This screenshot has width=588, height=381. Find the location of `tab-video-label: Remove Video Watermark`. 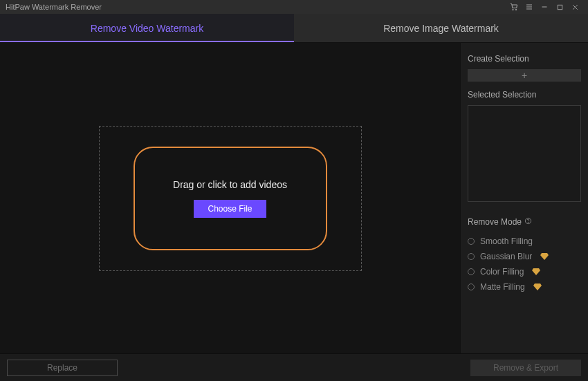

tab-video-label: Remove Video Watermark is located at coordinates (147, 28).